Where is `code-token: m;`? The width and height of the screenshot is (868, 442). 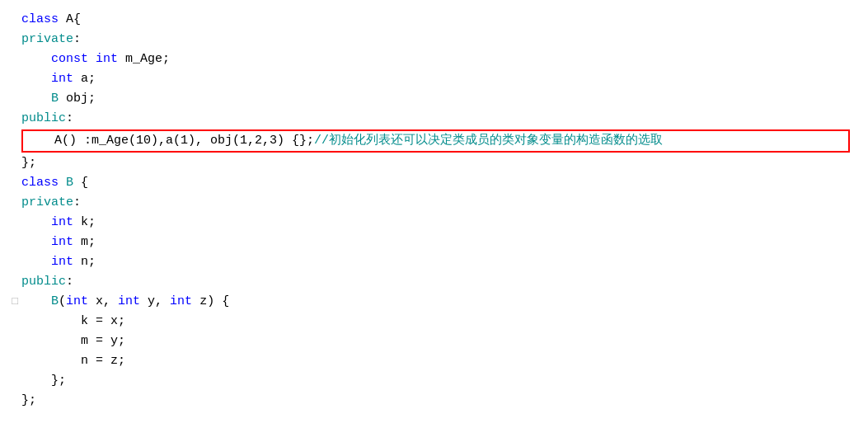 code-token: m; is located at coordinates (84, 242).